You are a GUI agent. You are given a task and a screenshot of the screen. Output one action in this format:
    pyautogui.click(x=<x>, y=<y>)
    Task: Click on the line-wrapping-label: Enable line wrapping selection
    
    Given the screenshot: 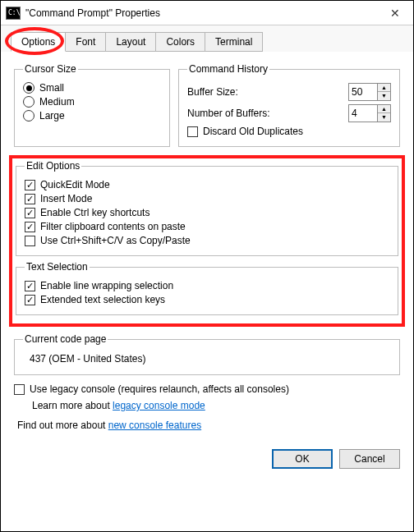 What is the action you would take?
    pyautogui.click(x=107, y=286)
    